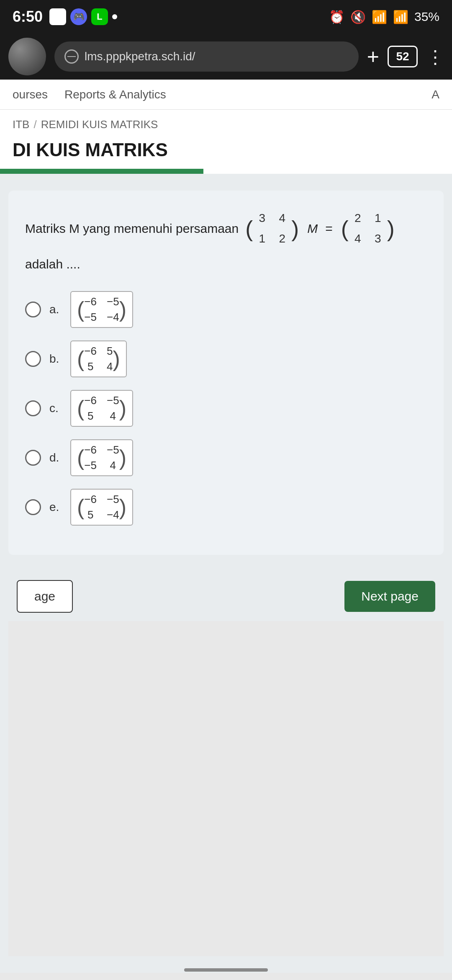  I want to click on url-text: lms.pppkpetra.sch.id/, so click(140, 57).